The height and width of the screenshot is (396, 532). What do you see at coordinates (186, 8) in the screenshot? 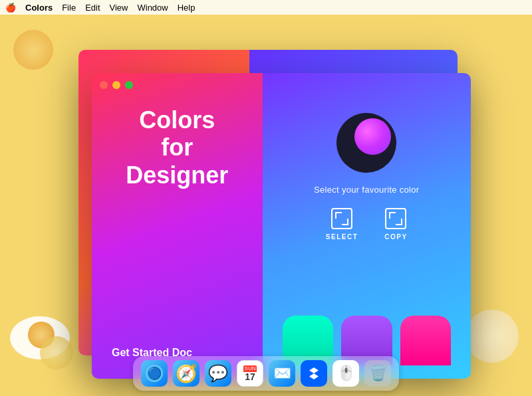
I see `menu-help: Help` at bounding box center [186, 8].